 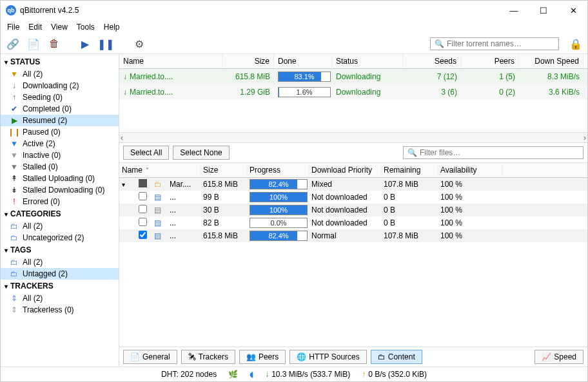 What do you see at coordinates (294, 10) in the screenshot?
I see `titlebar: qb qBittorrent v4.2.5 — ☐ ✕` at bounding box center [294, 10].